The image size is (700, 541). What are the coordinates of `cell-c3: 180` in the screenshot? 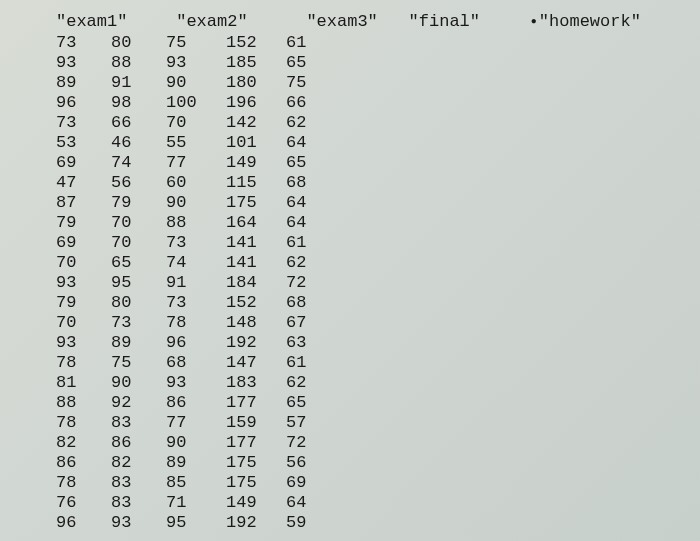 It's located at (256, 83).